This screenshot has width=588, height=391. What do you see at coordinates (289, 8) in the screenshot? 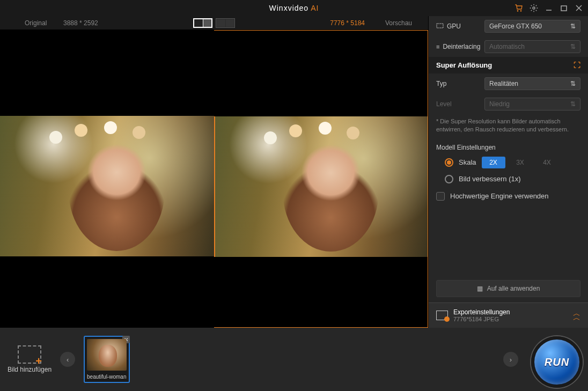
I see `brand-text: Winxvideo` at bounding box center [289, 8].